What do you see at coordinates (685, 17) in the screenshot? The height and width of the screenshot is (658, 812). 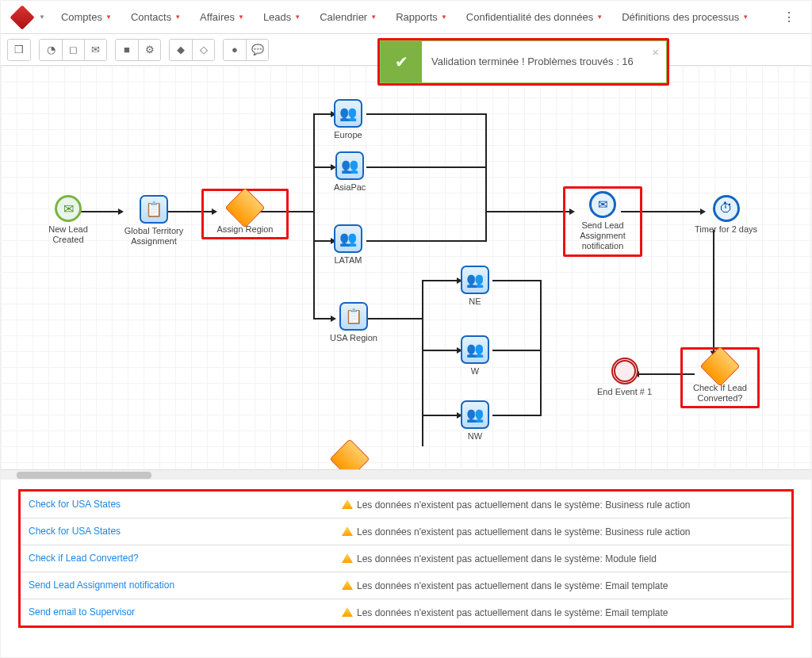 I see `nav-definitions-processus: Définitions des processus▼` at bounding box center [685, 17].